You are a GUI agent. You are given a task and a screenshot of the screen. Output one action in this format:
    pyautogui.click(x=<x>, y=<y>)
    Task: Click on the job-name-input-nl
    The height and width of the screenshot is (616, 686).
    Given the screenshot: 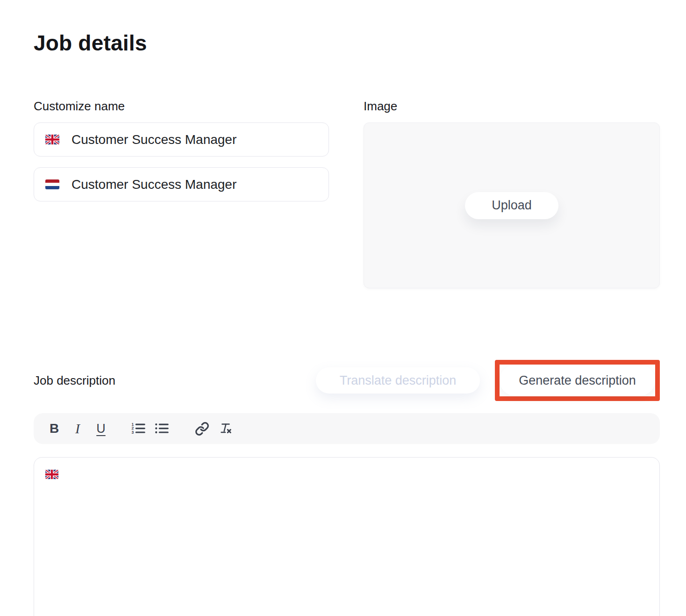 What is the action you would take?
    pyautogui.click(x=200, y=185)
    